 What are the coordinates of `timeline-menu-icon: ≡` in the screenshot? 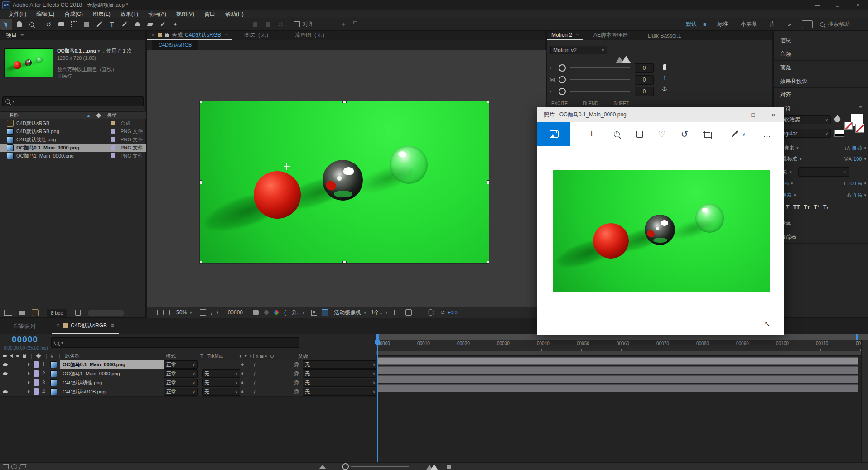 It's located at (112, 326).